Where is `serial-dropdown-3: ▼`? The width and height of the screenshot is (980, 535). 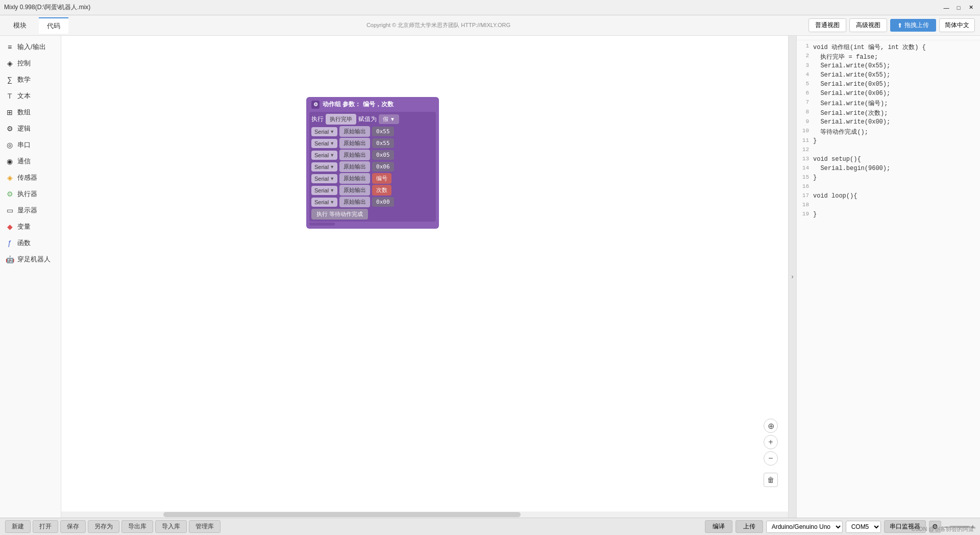 serial-dropdown-3: ▼ is located at coordinates (332, 167).